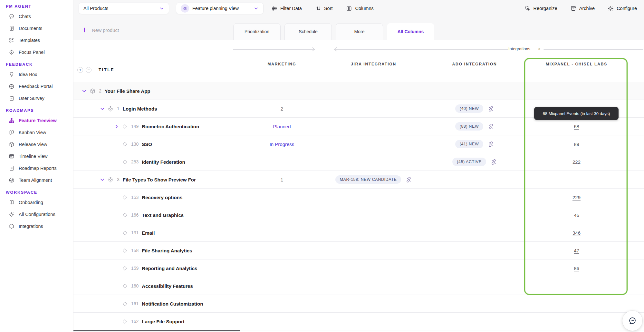 The image size is (644, 332). I want to click on mixpanel-events-link: 89, so click(577, 144).